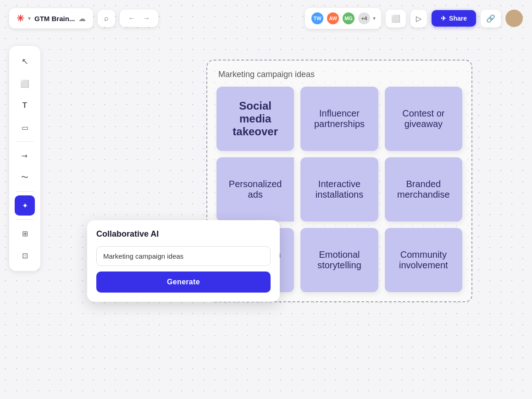 This screenshot has width=532, height=399. What do you see at coordinates (25, 205) in the screenshot?
I see `sidebar-item-ai: ✦` at bounding box center [25, 205].